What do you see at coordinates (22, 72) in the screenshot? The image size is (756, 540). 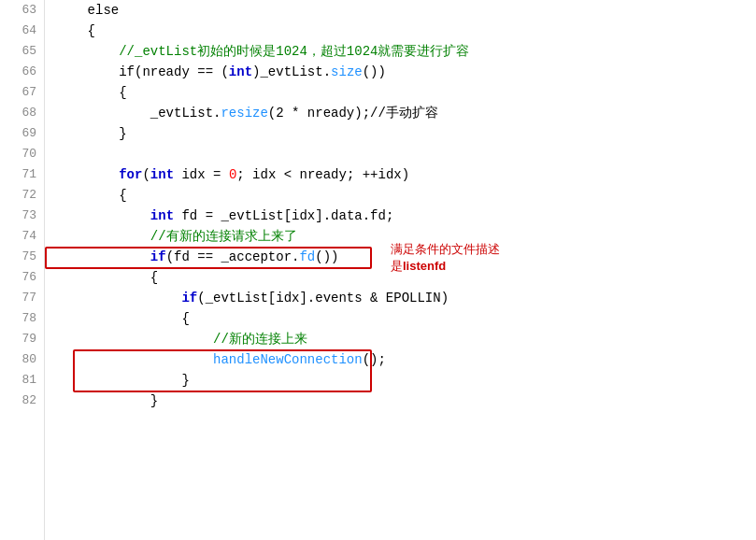 I see `line-number-66: 66` at bounding box center [22, 72].